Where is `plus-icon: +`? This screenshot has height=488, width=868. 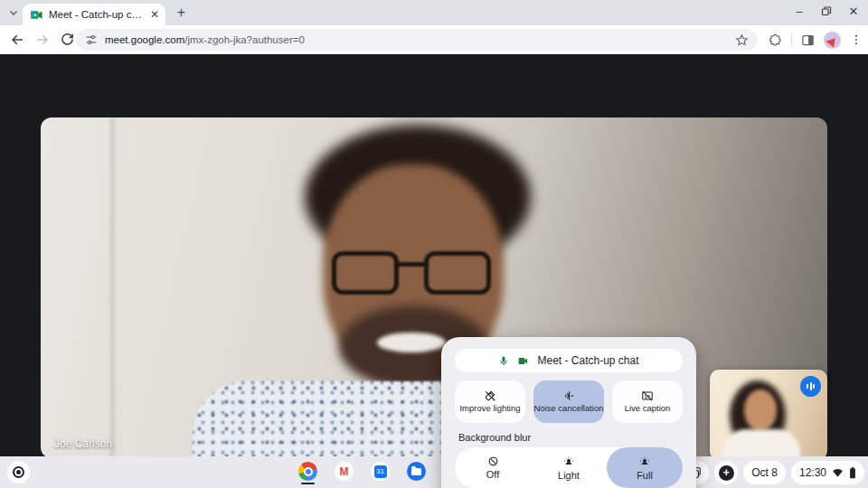 plus-icon: + is located at coordinates (727, 474).